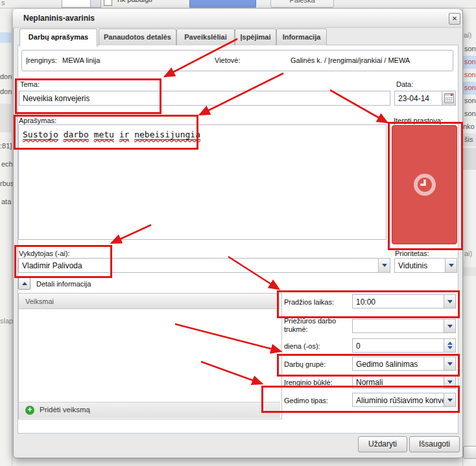  I want to click on detali-informacija-label: Detali informacija, so click(64, 284).